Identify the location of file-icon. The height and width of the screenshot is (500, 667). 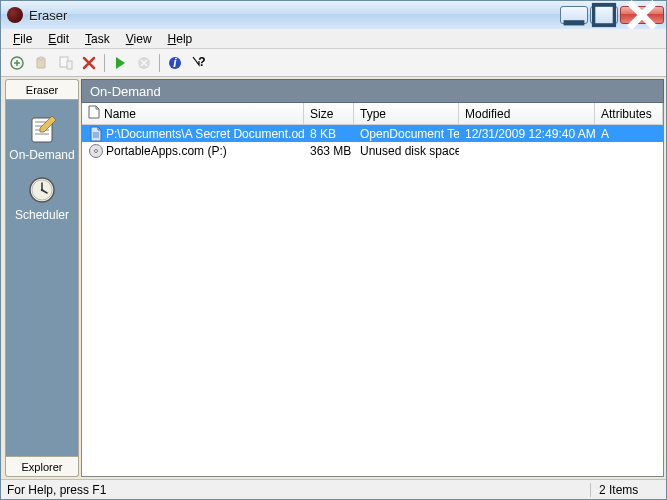
(96, 134).